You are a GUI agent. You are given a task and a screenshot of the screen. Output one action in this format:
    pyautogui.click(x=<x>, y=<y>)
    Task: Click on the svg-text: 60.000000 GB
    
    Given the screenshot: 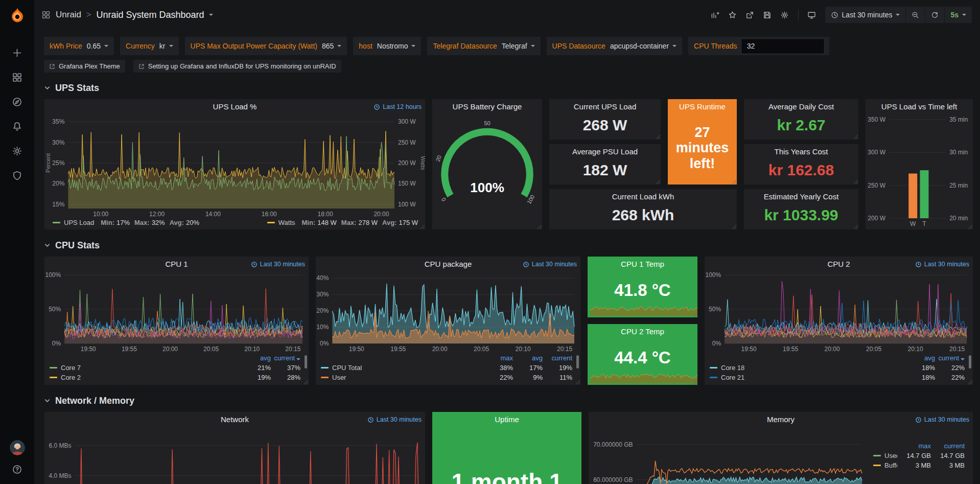 What is the action you would take?
    pyautogui.click(x=613, y=480)
    